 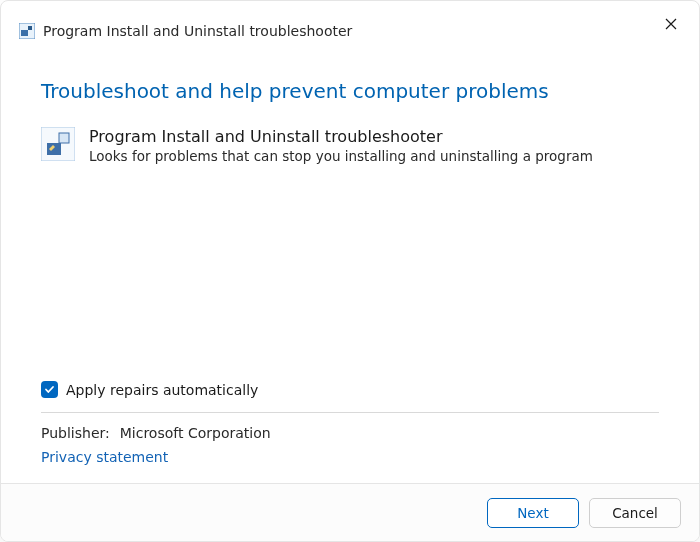 I want to click on publisher-row: Publisher: Microsoft Corporation, so click(x=350, y=433).